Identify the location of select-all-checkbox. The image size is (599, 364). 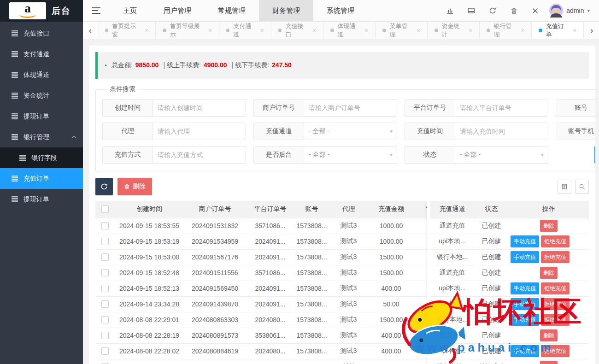
(105, 209).